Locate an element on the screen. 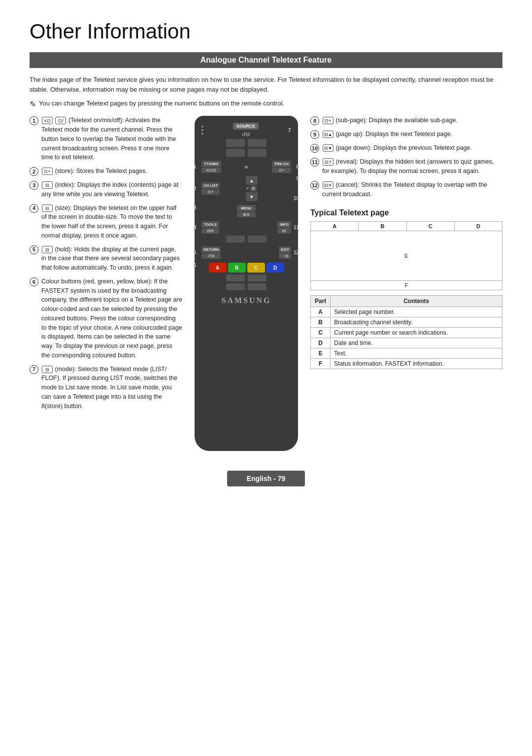 The width and height of the screenshot is (532, 756). list-item: 1 ≡⊡ ⊡/ (Teletext on/mix/off): Activates… is located at coordinates (106, 139).